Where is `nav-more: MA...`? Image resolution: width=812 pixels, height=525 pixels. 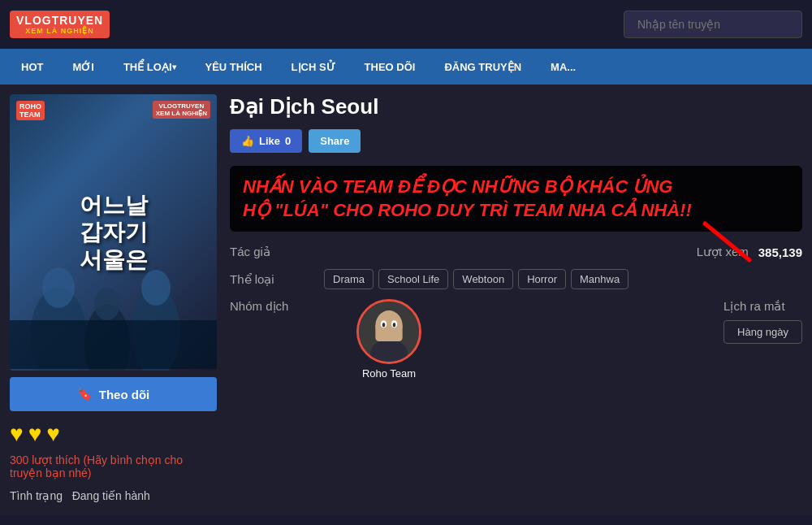 nav-more: MA... is located at coordinates (564, 67).